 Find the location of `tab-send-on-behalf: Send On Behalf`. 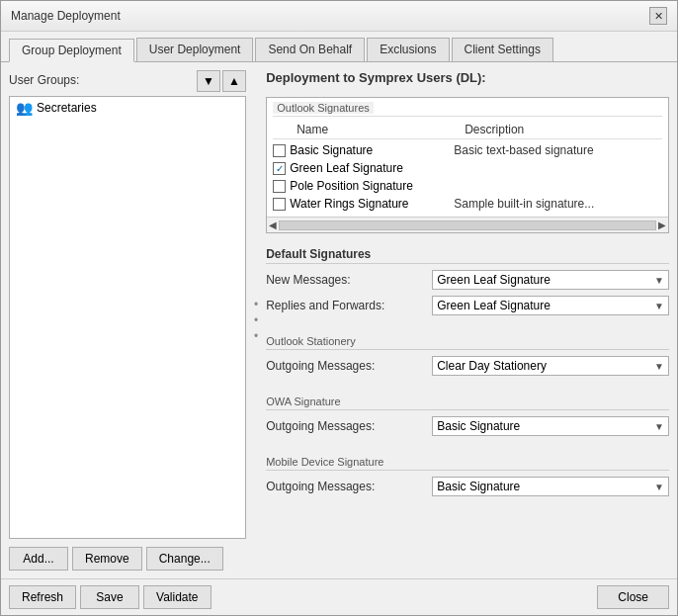

tab-send-on-behalf: Send On Behalf is located at coordinates (310, 49).